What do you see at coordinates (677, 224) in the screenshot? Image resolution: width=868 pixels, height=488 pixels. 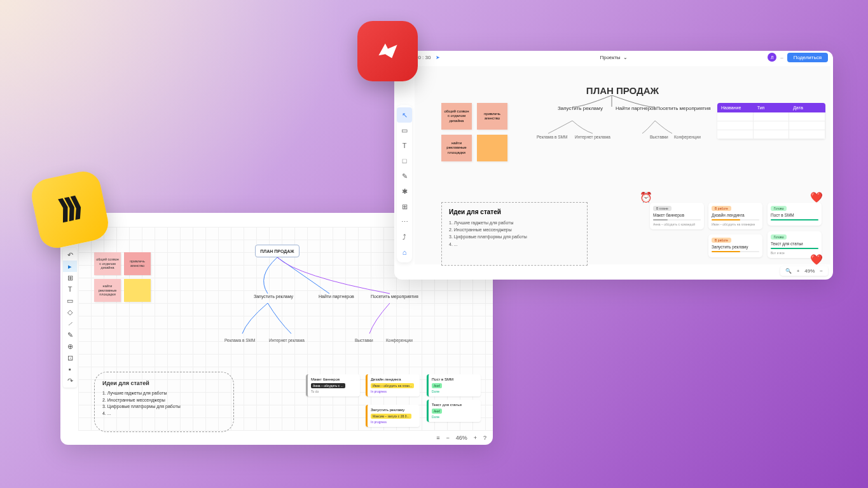 I see `card-sub: Анна – обсудить с командой` at bounding box center [677, 224].